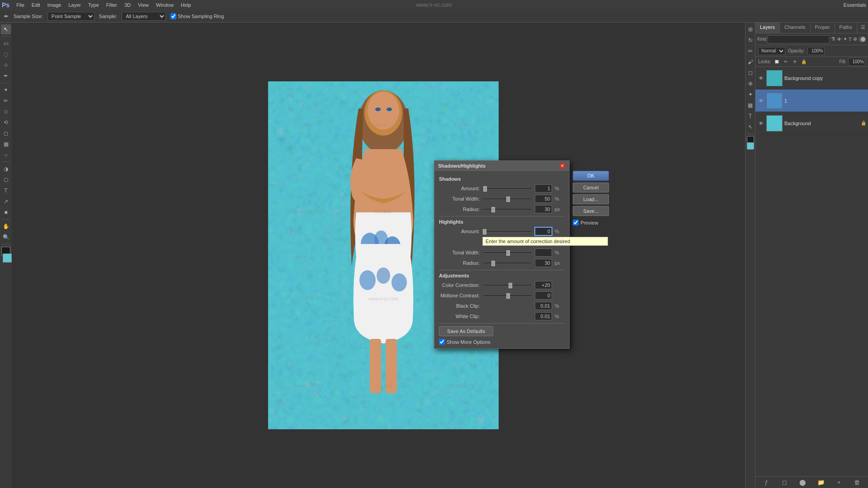 The width and height of the screenshot is (868, 488). Describe the element at coordinates (821, 483) in the screenshot. I see `add-group-btn: 📁` at that location.